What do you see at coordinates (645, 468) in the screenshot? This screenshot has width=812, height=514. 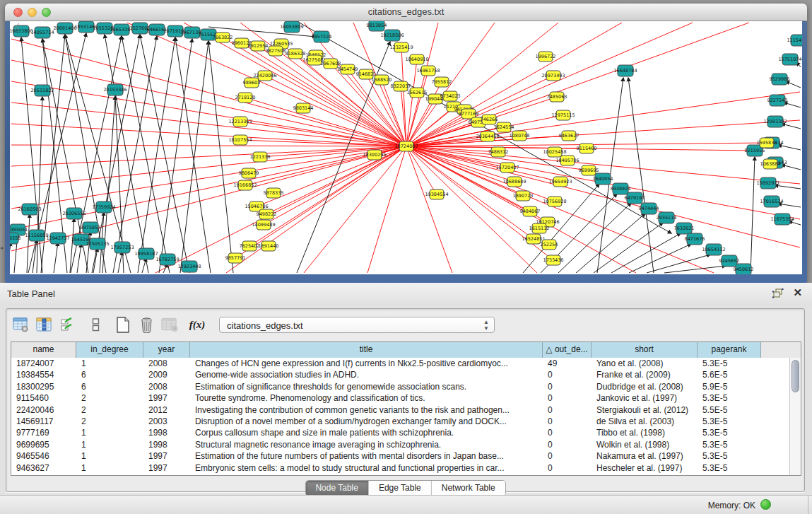 I see `table-cell: Hescheler et al. (1997)` at bounding box center [645, 468].